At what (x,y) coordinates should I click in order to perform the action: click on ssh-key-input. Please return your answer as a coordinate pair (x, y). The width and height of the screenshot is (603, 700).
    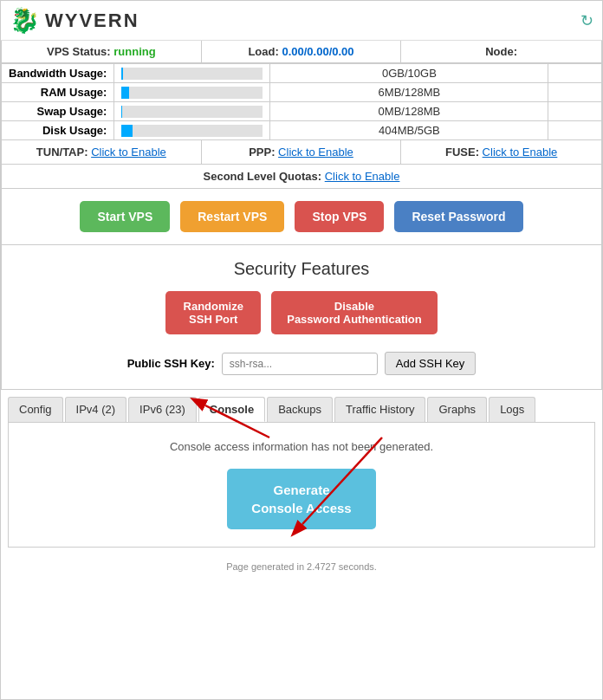
    Looking at the image, I should click on (300, 364).